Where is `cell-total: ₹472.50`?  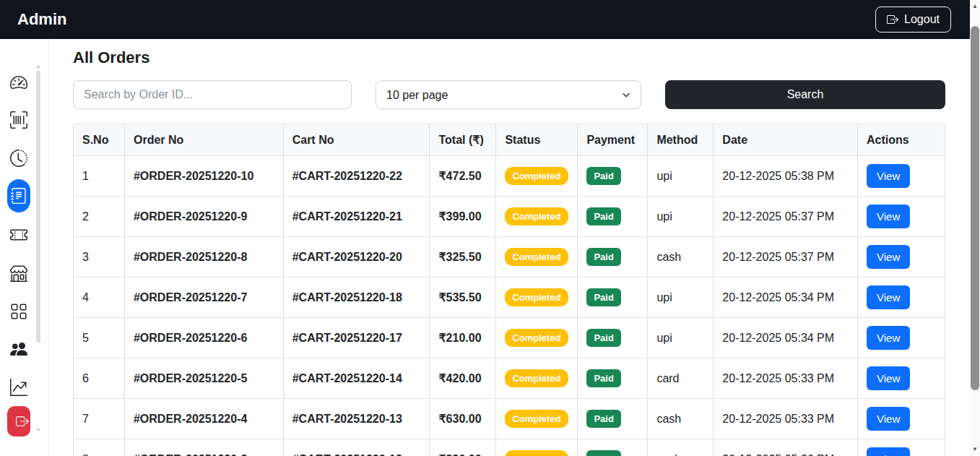
cell-total: ₹472.50 is located at coordinates (463, 176).